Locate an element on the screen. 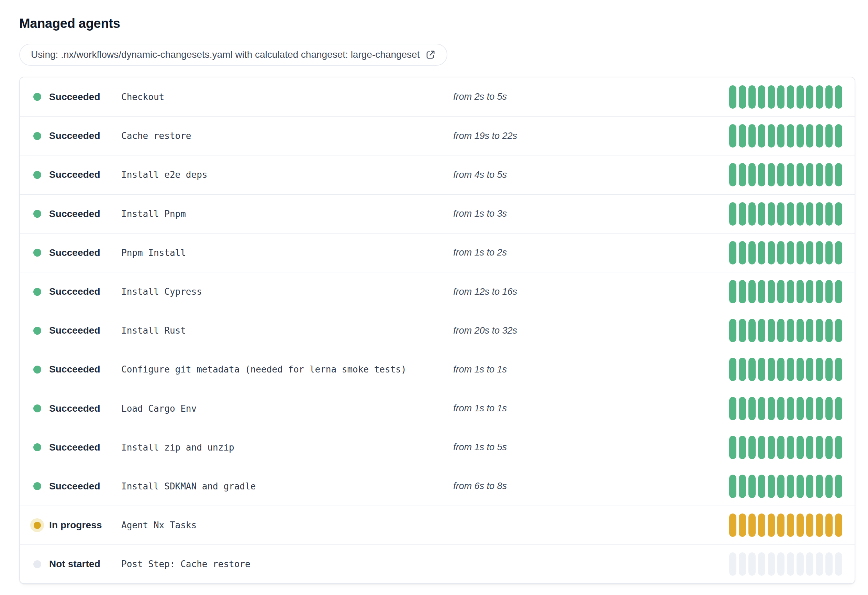  step-name: Load Cargo Env is located at coordinates (288, 409).